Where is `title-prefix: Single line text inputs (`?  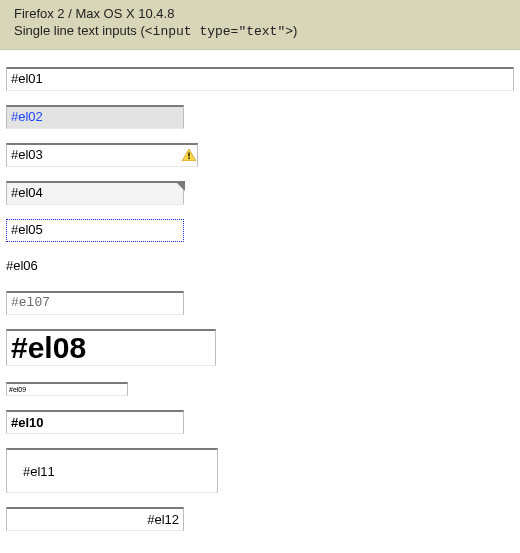
title-prefix: Single line text inputs ( is located at coordinates (80, 30).